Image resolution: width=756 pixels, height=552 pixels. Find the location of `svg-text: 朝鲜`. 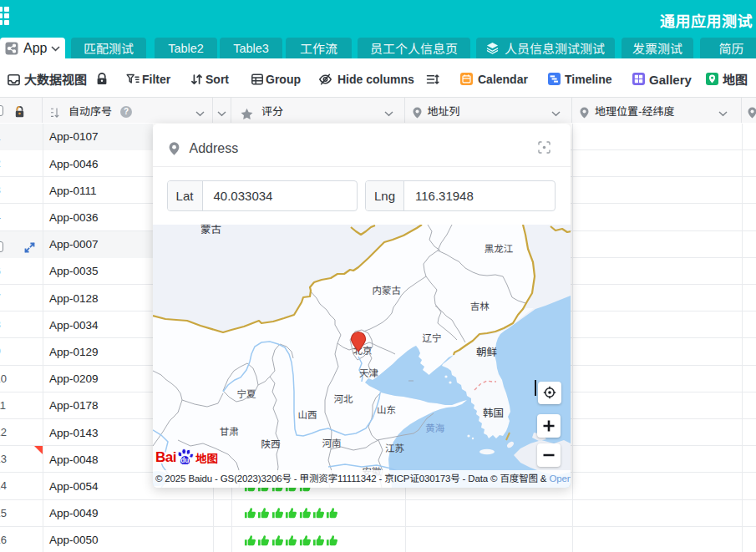

svg-text: 朝鲜 is located at coordinates (486, 351).